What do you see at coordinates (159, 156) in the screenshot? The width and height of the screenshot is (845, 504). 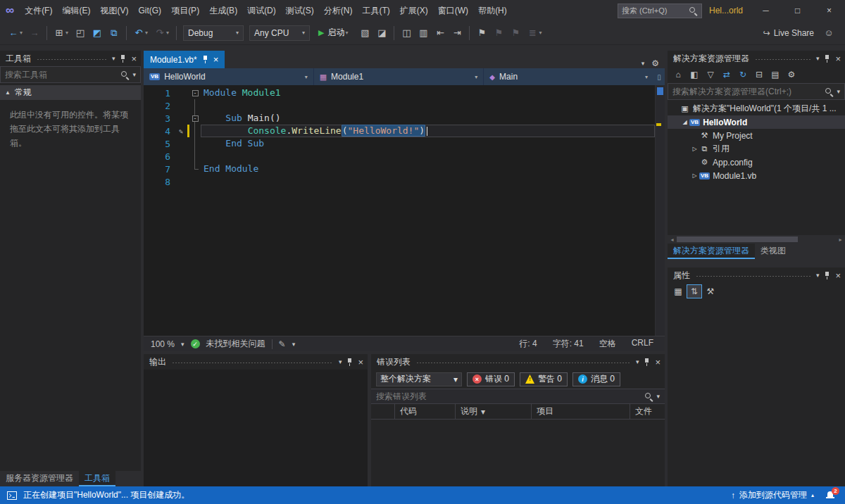 I see `line-number: 6` at bounding box center [159, 156].